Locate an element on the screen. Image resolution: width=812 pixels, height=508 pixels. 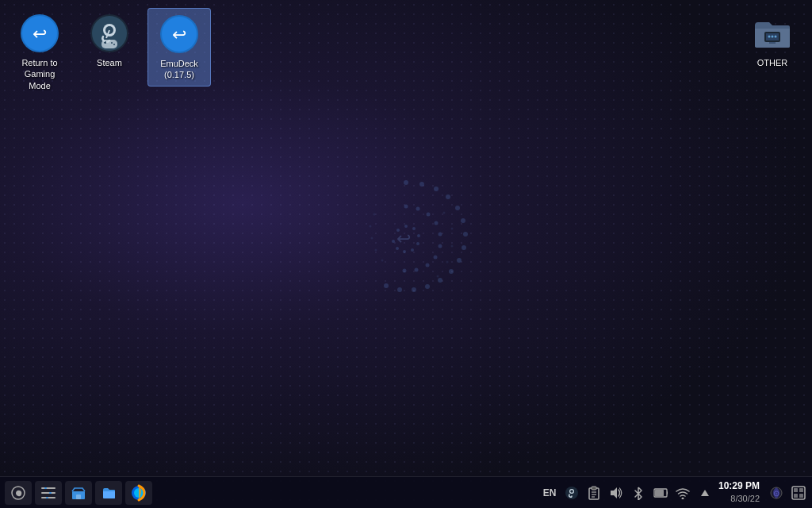
tray-window-icon is located at coordinates (799, 493).